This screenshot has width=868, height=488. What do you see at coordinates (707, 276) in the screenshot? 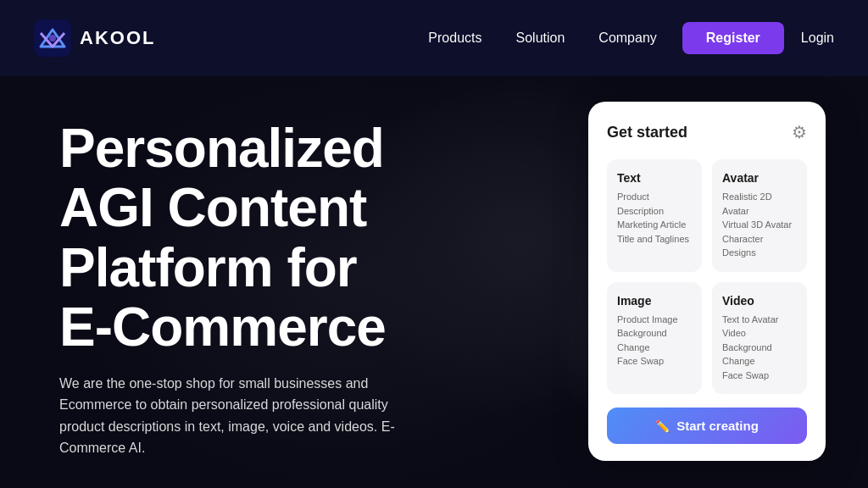
I see `card-grid: Text Product Description Marketing Artic…` at bounding box center [707, 276].